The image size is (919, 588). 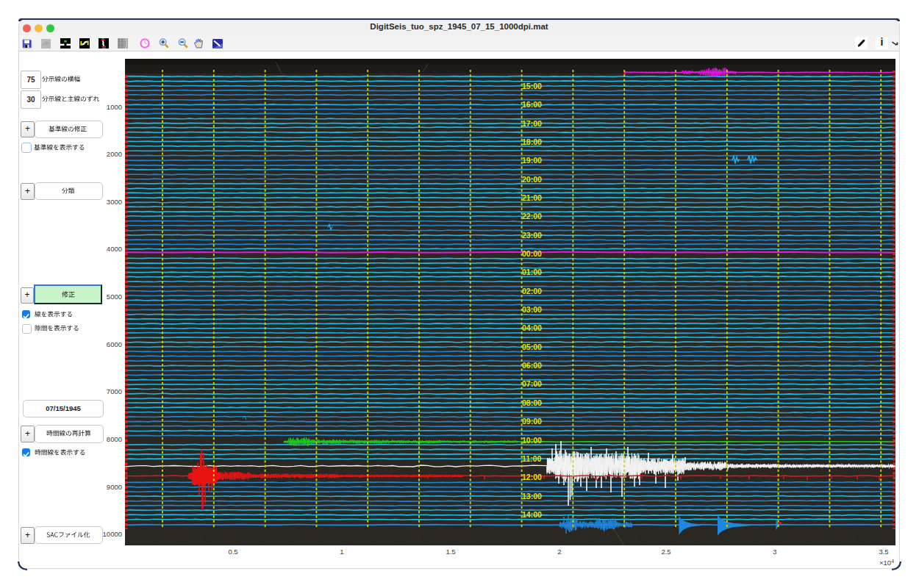 What do you see at coordinates (532, 440) in the screenshot?
I see `svg-text: 10:00` at bounding box center [532, 440].